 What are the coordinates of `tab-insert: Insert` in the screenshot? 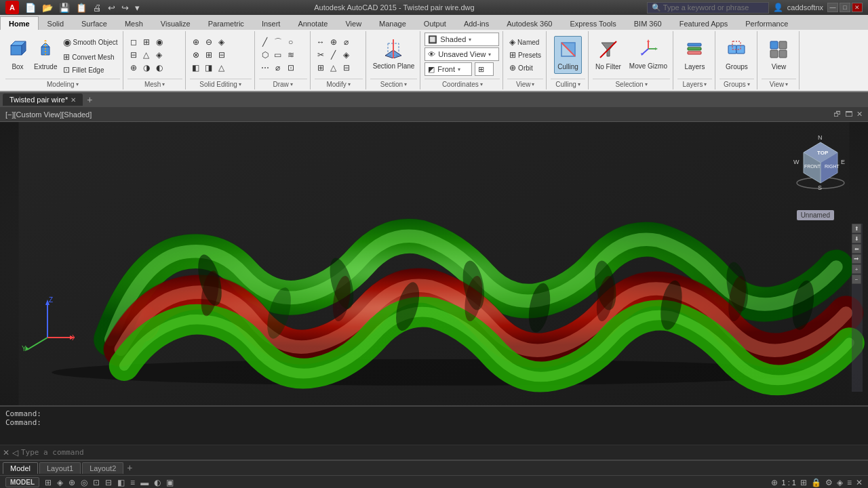 It's located at (271, 23).